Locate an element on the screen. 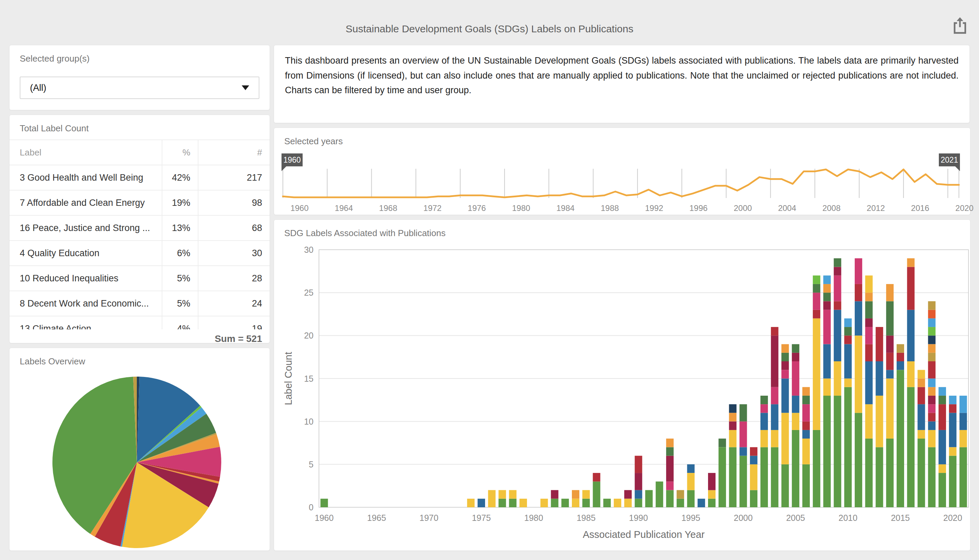 The height and width of the screenshot is (560, 979). years-sparkline-chart is located at coordinates (622, 184).